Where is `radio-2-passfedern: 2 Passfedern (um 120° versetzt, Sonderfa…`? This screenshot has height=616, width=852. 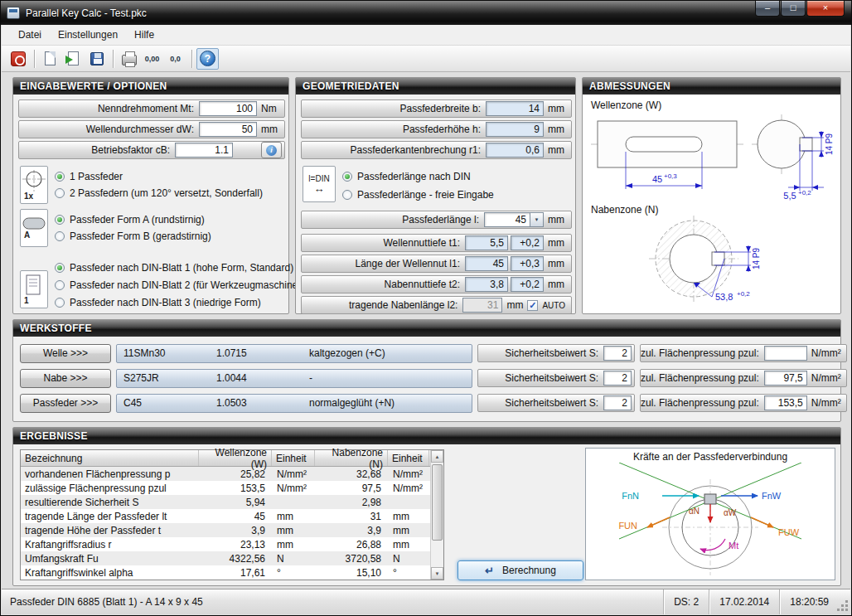 radio-2-passfedern: 2 Passfedern (um 120° versetzt, Sonderfa… is located at coordinates (159, 193).